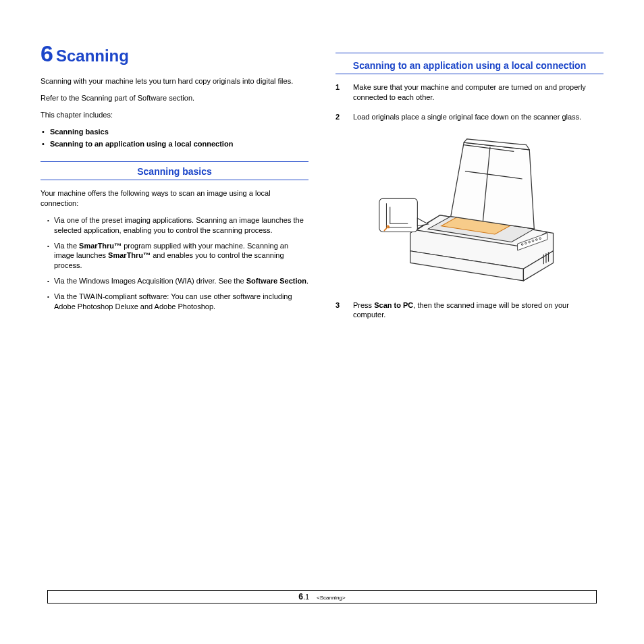 The width and height of the screenshot is (644, 644). Describe the element at coordinates (174, 99) in the screenshot. I see `intro-paragraph-2: Refer to the Scanning part of Software s…` at that location.